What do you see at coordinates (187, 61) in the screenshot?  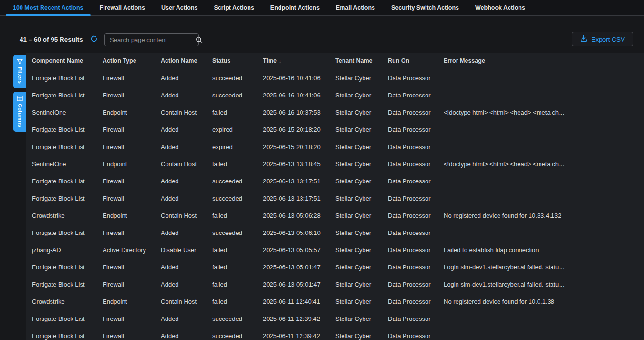 I see `column-header: Action Name` at bounding box center [187, 61].